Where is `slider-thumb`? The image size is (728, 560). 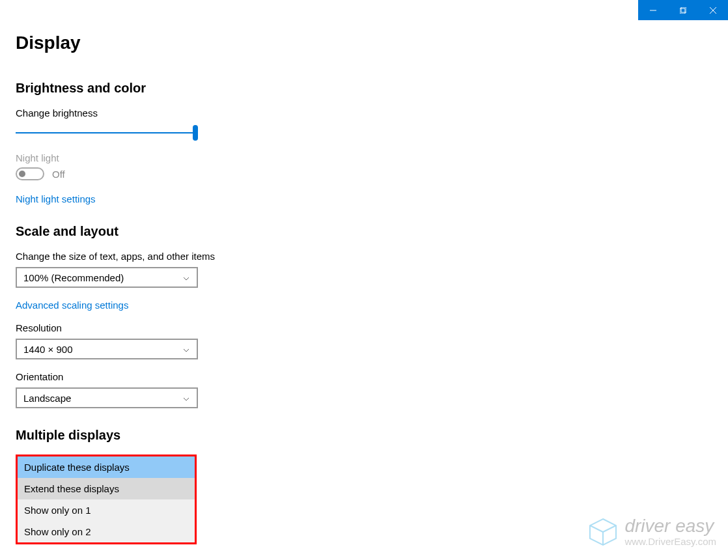
slider-thumb is located at coordinates (195, 133).